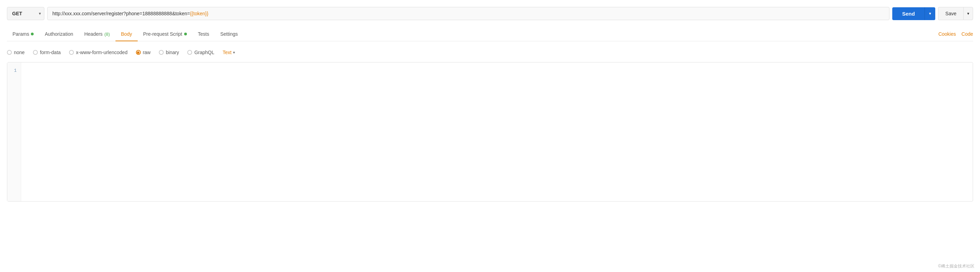  What do you see at coordinates (490, 14) in the screenshot?
I see `url-bar-row: GET POST PUT DELETE PATCH ▾ http://xxx.x…` at bounding box center [490, 14].